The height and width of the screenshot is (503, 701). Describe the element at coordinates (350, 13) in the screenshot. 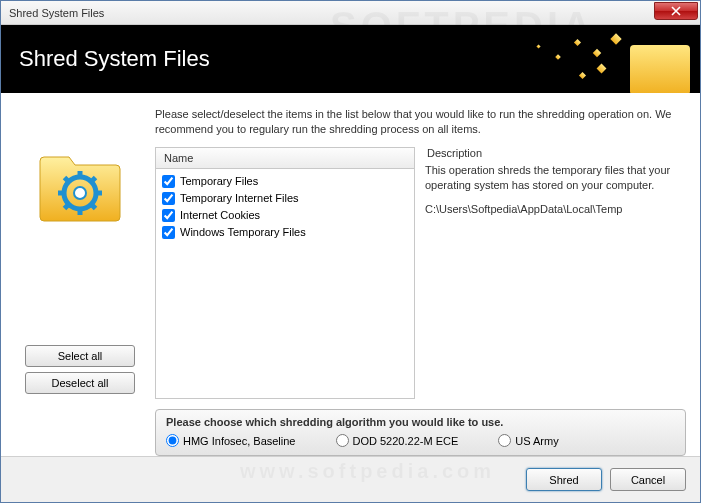

I see `titlebar: Shred System Files` at that location.